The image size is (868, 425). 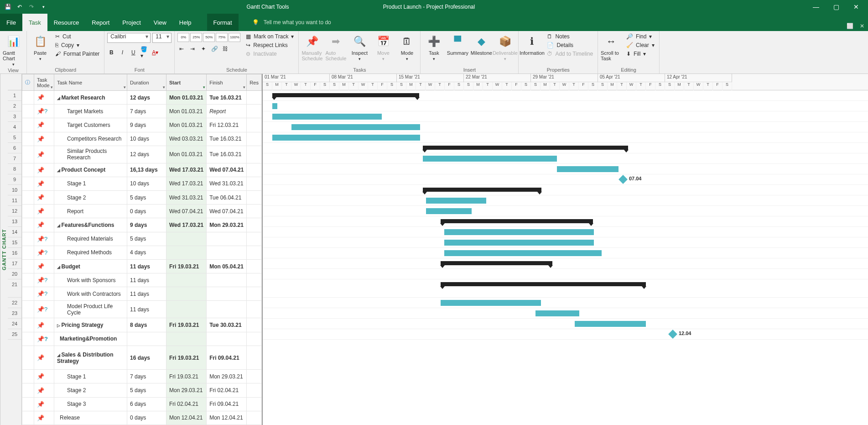 I want to click on start-cell: Mon 01.03.21, so click(x=187, y=98).